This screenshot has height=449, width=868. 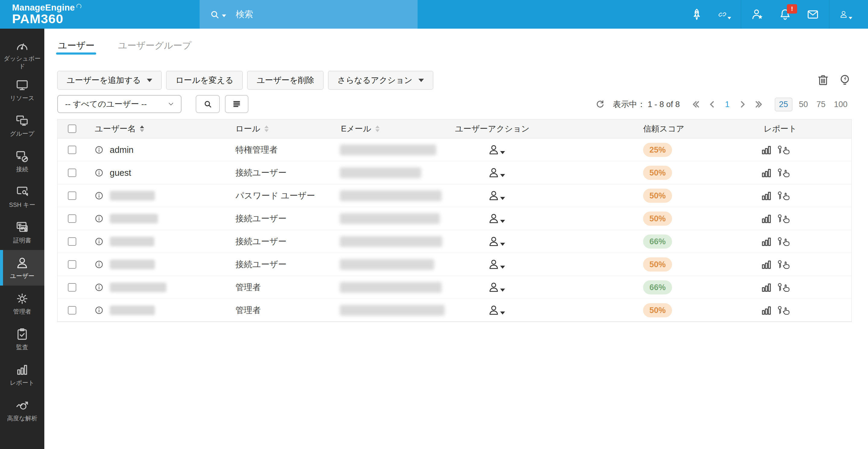 What do you see at coordinates (257, 150) in the screenshot?
I see `role-text: 特権管理者` at bounding box center [257, 150].